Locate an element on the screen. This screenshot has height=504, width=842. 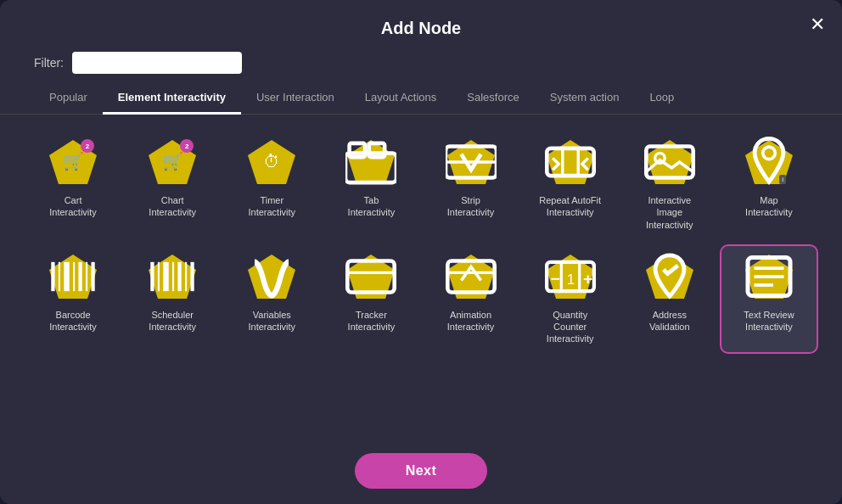
tab-salesforce: Salesforce is located at coordinates (492, 98).